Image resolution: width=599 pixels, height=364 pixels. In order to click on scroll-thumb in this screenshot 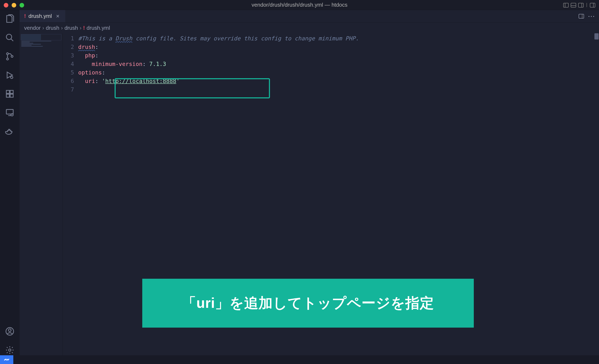, I will do `click(597, 36)`.